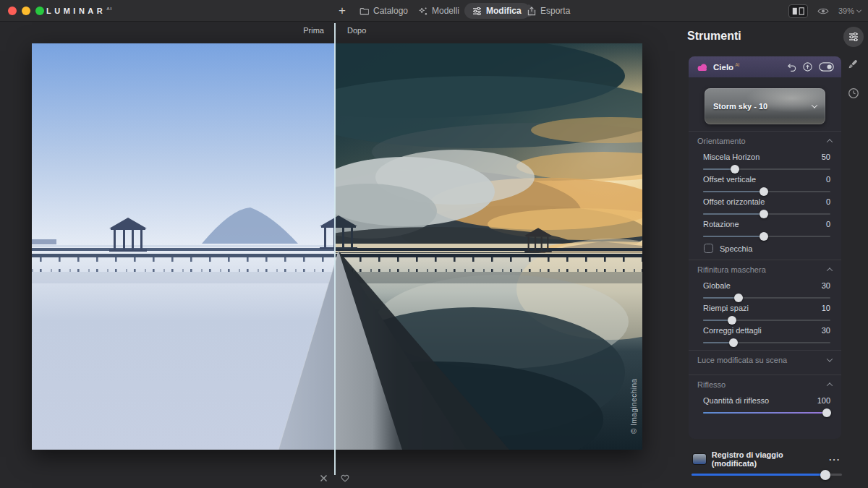 This screenshot has height=488, width=868. I want to click on tool-mask-edits-button, so click(807, 67).